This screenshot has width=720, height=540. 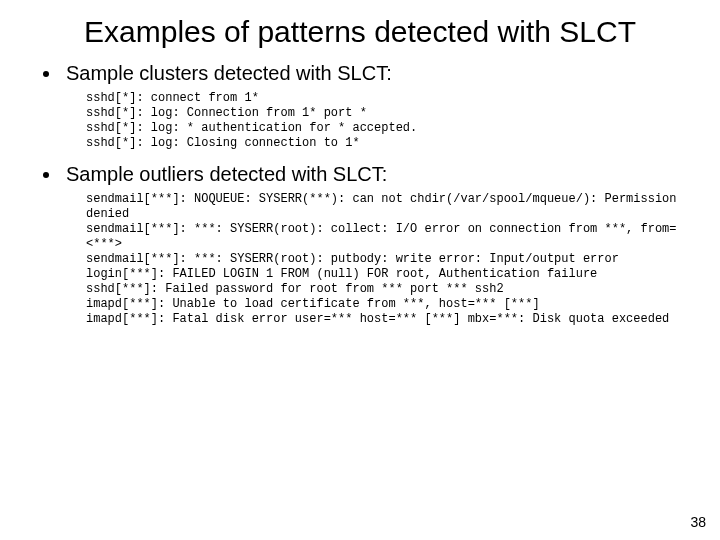 What do you see at coordinates (229, 73) in the screenshot?
I see `section-heading: Sample clusters detected with SLCT:` at bounding box center [229, 73].